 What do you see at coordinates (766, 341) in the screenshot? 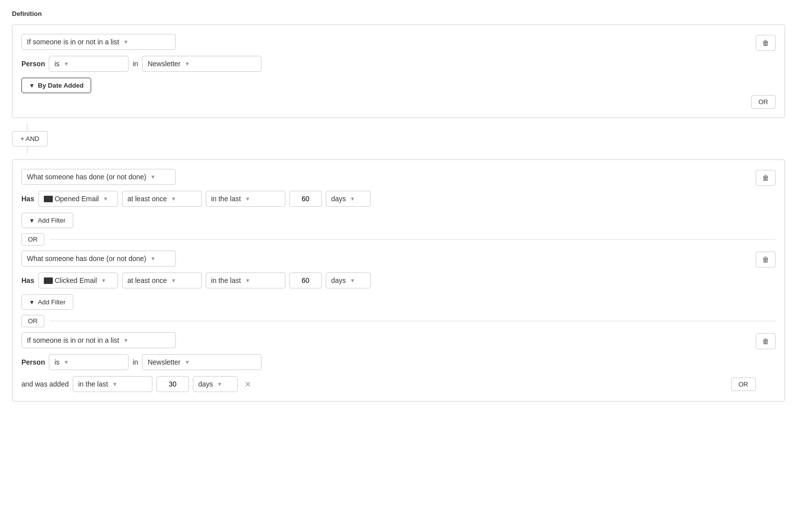
I see `delete-block-4-button: 🗑` at bounding box center [766, 341].